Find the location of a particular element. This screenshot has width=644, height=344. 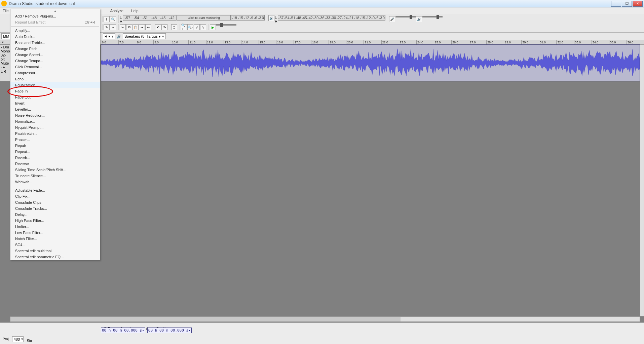

menu-item-repeat-last-effect: Repeat Last EffectCtrl+R is located at coordinates (55, 22).